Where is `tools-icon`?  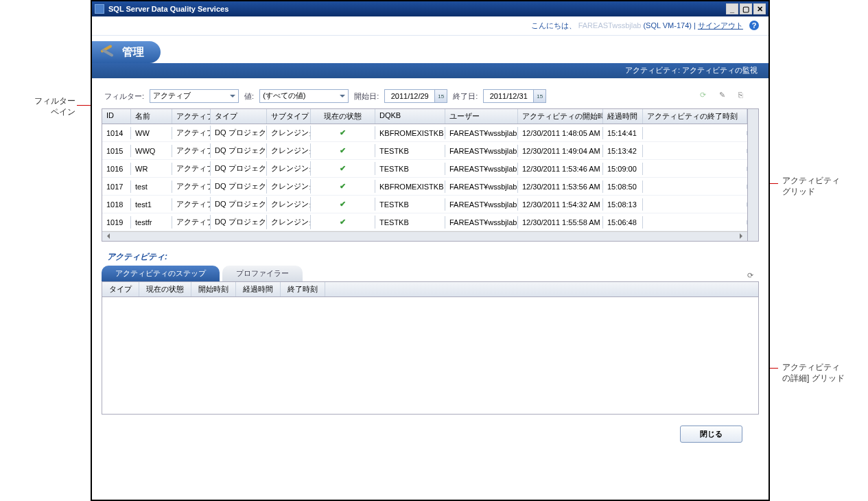
tools-icon is located at coordinates (108, 52).